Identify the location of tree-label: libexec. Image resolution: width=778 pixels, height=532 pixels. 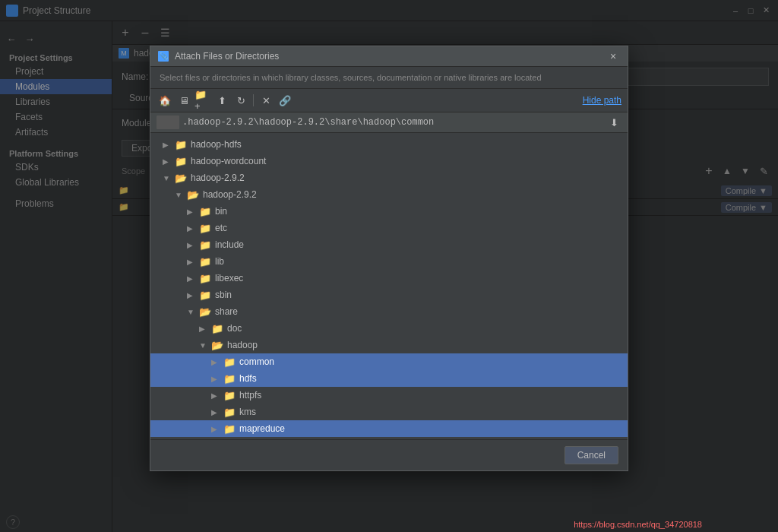
(229, 278).